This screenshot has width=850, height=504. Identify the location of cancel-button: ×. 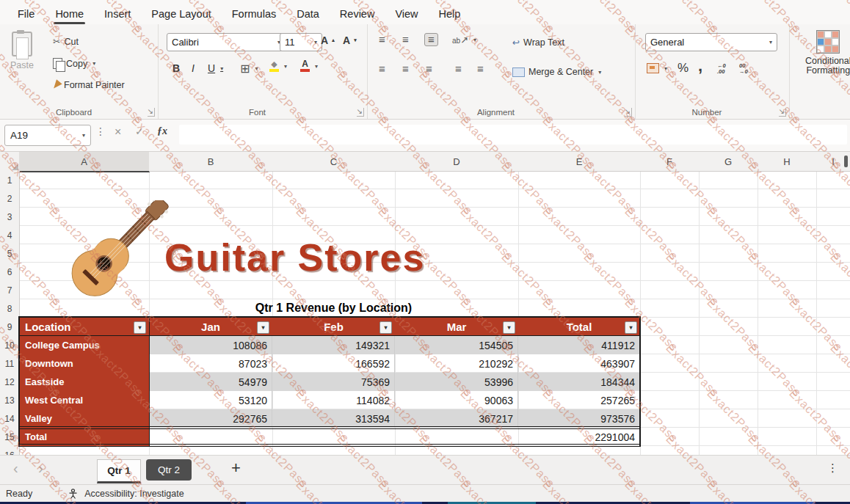
(117, 132).